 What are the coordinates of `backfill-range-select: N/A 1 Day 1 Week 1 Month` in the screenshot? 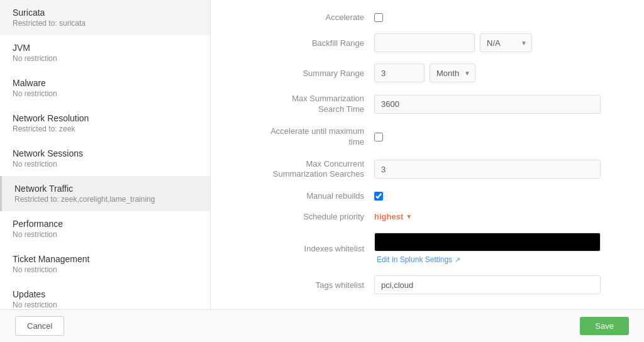 It's located at (506, 43).